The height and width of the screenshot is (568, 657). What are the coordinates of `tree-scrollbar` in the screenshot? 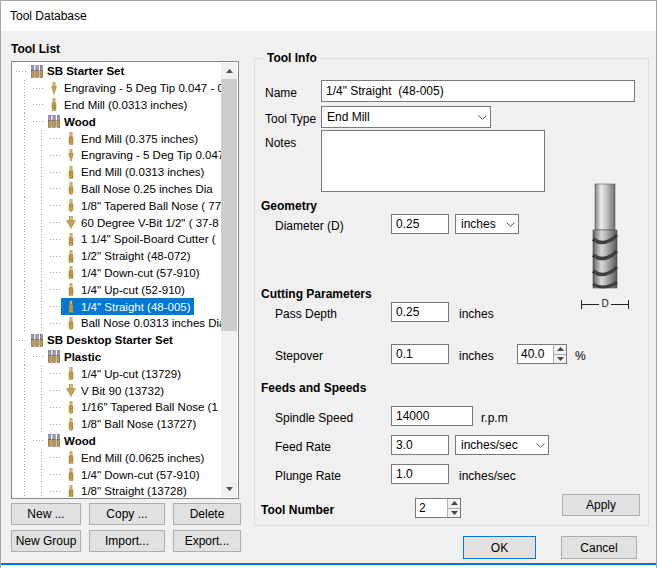 It's located at (229, 280).